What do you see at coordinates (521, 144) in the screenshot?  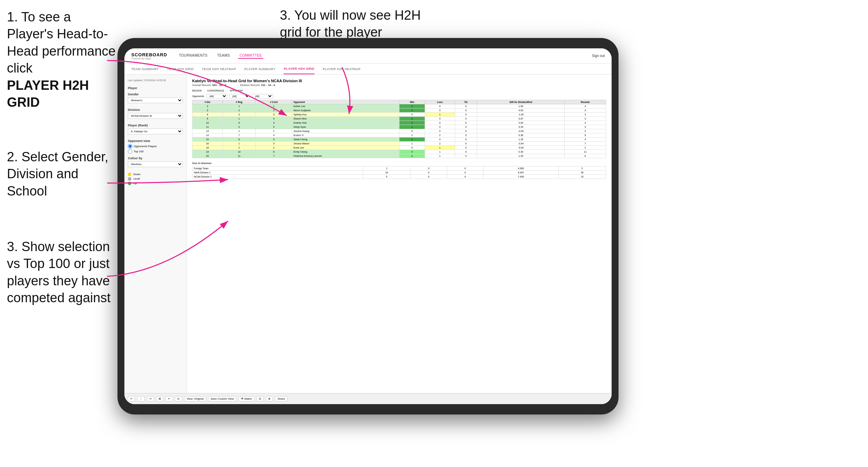 I see `cell-diff: -0.94` at bounding box center [521, 144].